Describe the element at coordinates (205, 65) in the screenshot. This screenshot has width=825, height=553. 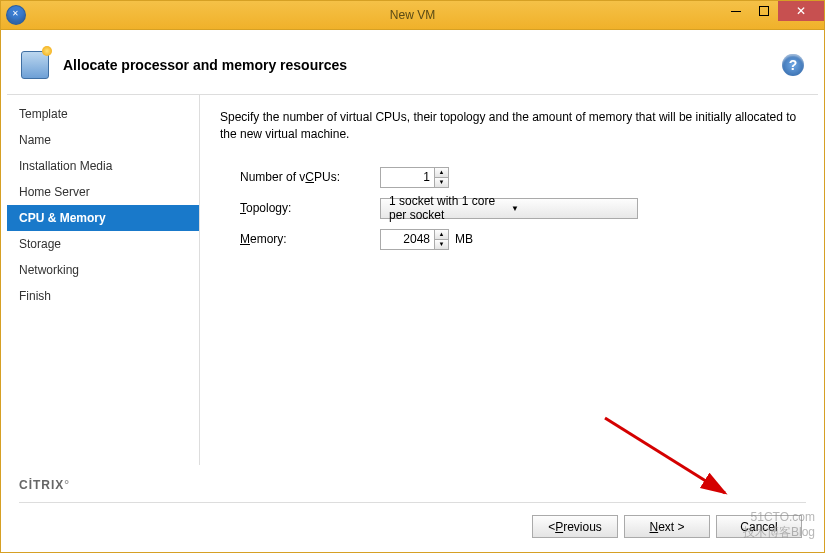
I see `page-title: Allocate processor and memory resources` at that location.